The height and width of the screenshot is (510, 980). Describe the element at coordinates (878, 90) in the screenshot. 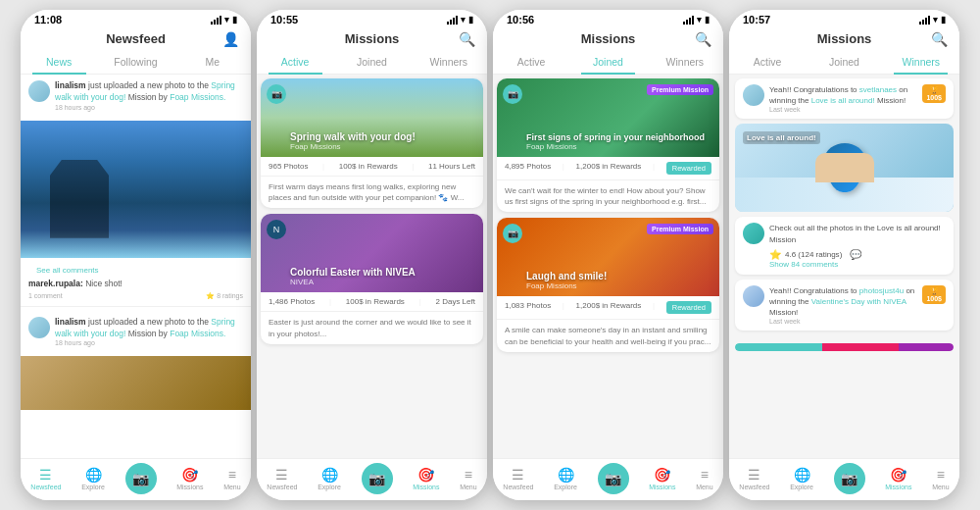

I see `winner-user-1: svetlanaes` at that location.